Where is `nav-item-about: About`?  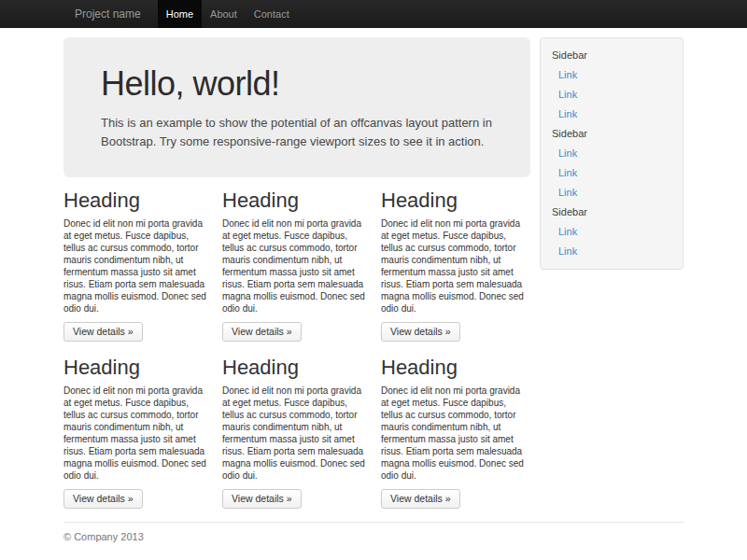
nav-item-about: About is located at coordinates (224, 14).